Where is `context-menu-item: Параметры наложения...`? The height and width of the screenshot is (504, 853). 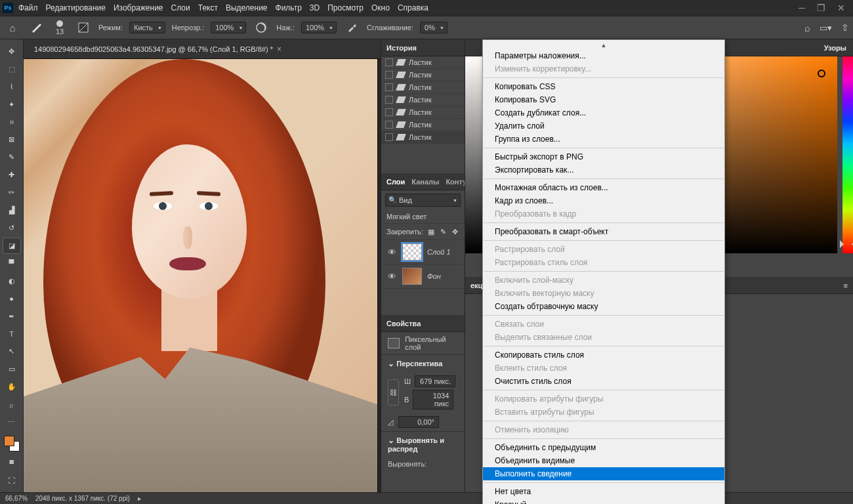
context-menu-item: Параметры наложения... is located at coordinates (604, 56).